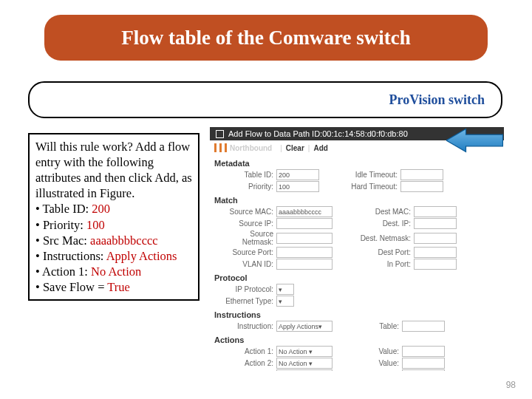 Image resolution: width=532 pixels, height=399 pixels. What do you see at coordinates (245, 290) in the screenshot?
I see `ip-protocol-label: IP Protocol:` at bounding box center [245, 290].